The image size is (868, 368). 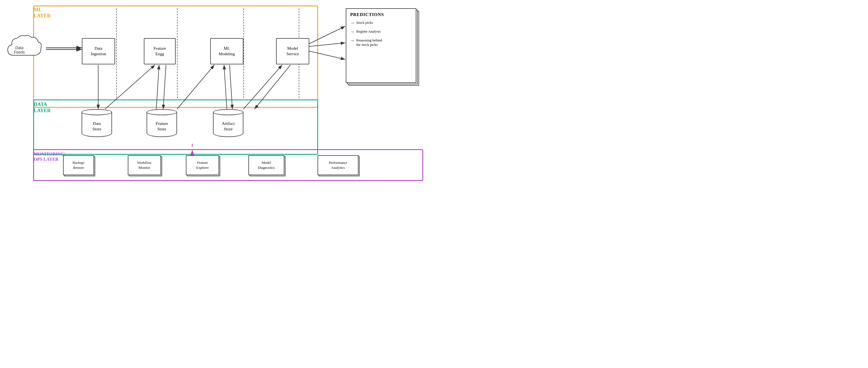 What do you see at coordinates (144, 165) in the screenshot?
I see `workflow-monitor-wrapper: WorkflowMonitor` at bounding box center [144, 165].